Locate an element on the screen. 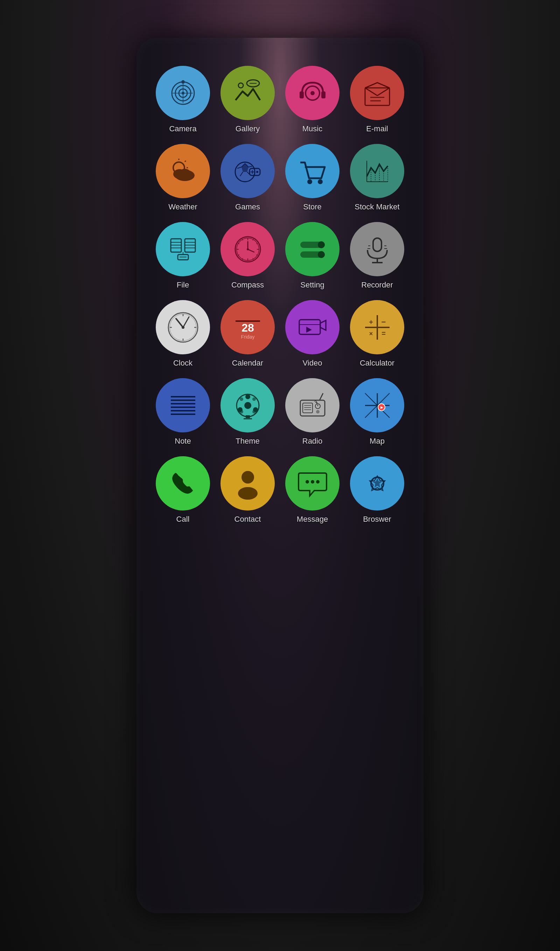 The width and height of the screenshot is (560, 951). svg-text: Friday is located at coordinates (248, 337).